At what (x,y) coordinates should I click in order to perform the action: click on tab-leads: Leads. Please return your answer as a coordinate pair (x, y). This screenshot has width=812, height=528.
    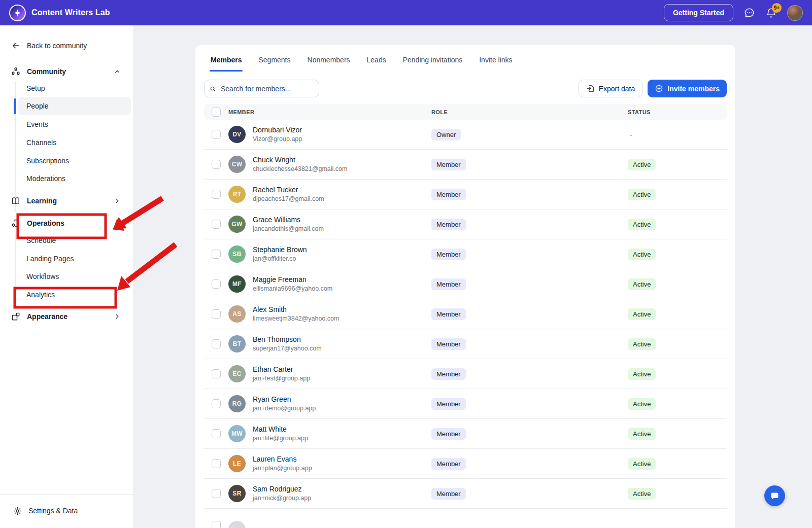
    Looking at the image, I should click on (377, 64).